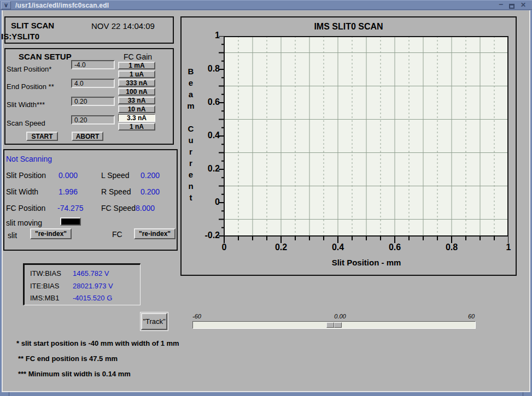  I want to click on end-position-label: End Position **, so click(31, 86).